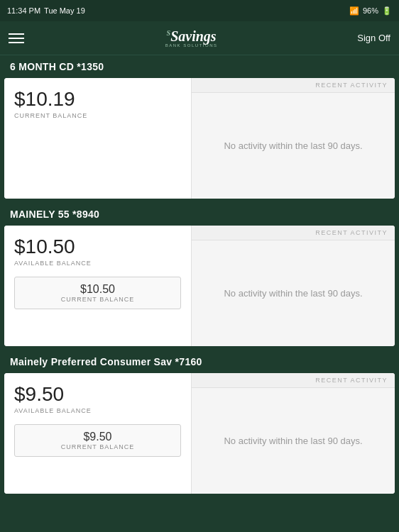 This screenshot has width=399, height=532. Describe the element at coordinates (98, 447) in the screenshot. I see `current-balance-label-3: CURRENT BALANCE` at that location.